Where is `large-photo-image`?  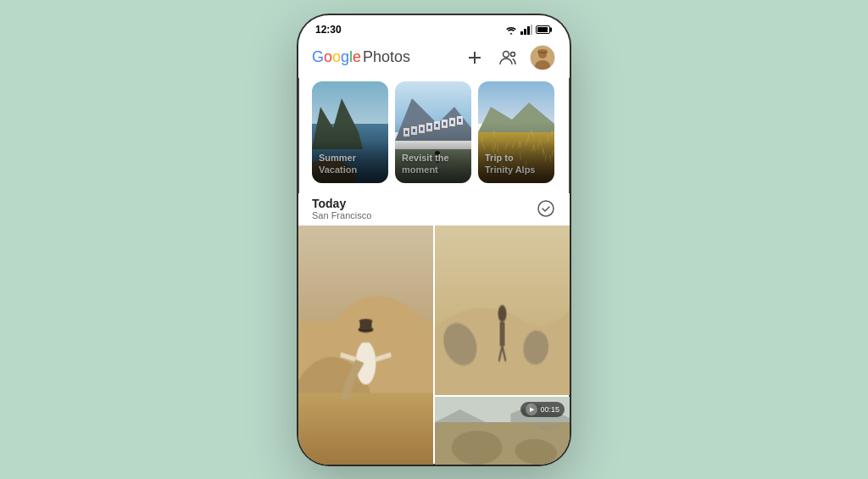
large-photo-image is located at coordinates (366, 345).